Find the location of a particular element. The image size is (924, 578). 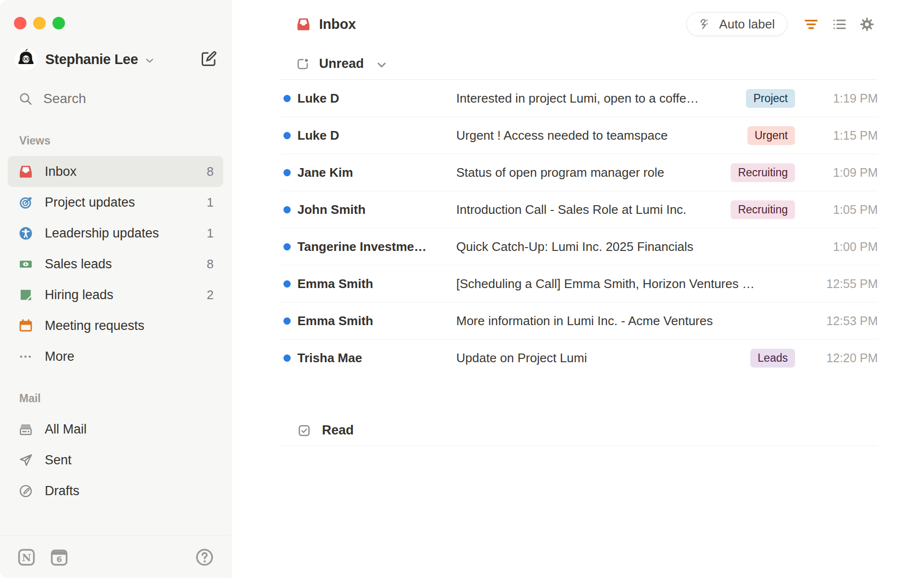

unread-icon is located at coordinates (303, 64).